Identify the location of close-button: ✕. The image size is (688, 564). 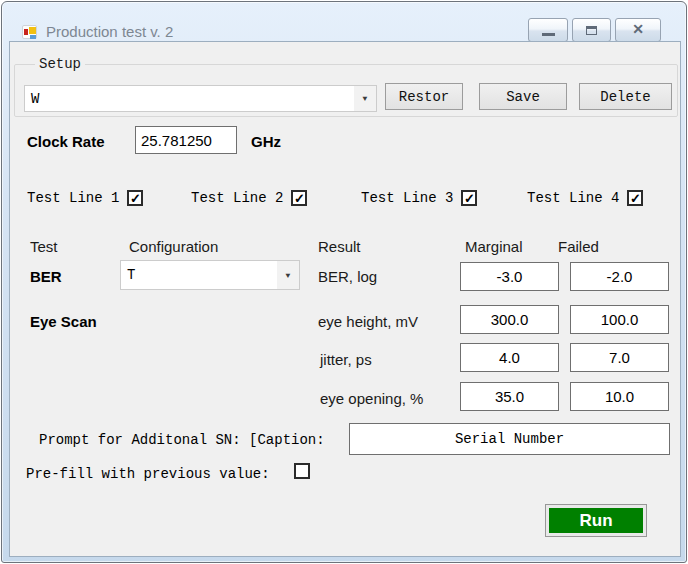
(638, 30).